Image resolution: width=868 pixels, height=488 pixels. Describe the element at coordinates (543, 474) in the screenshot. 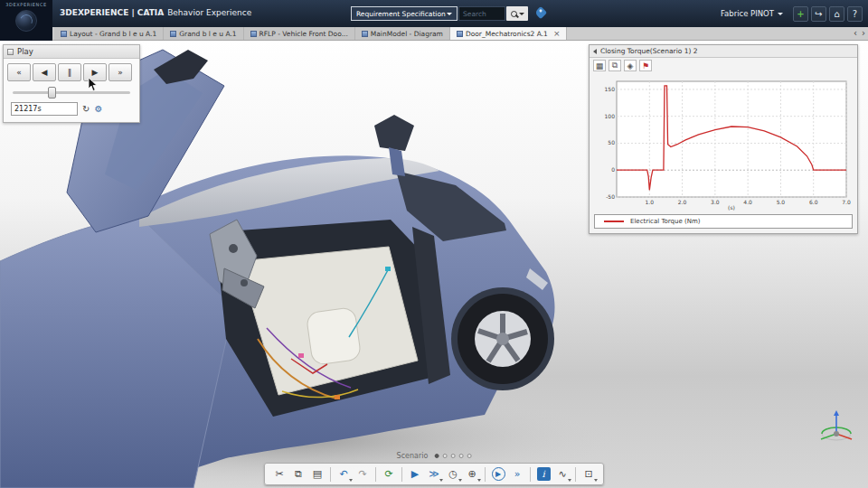

I see `info-button: i` at that location.